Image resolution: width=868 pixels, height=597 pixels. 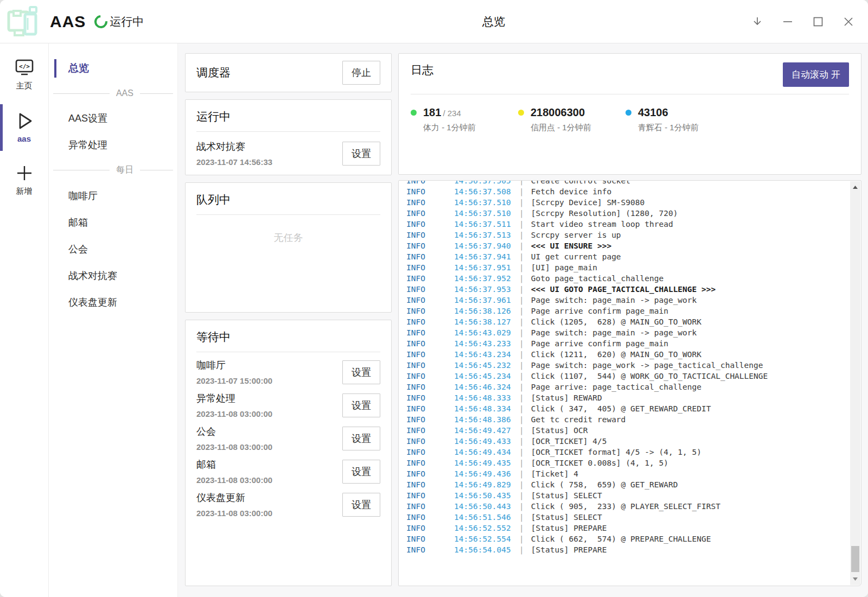 I want to click on sidebar-menu-item: 总览, so click(x=113, y=68).